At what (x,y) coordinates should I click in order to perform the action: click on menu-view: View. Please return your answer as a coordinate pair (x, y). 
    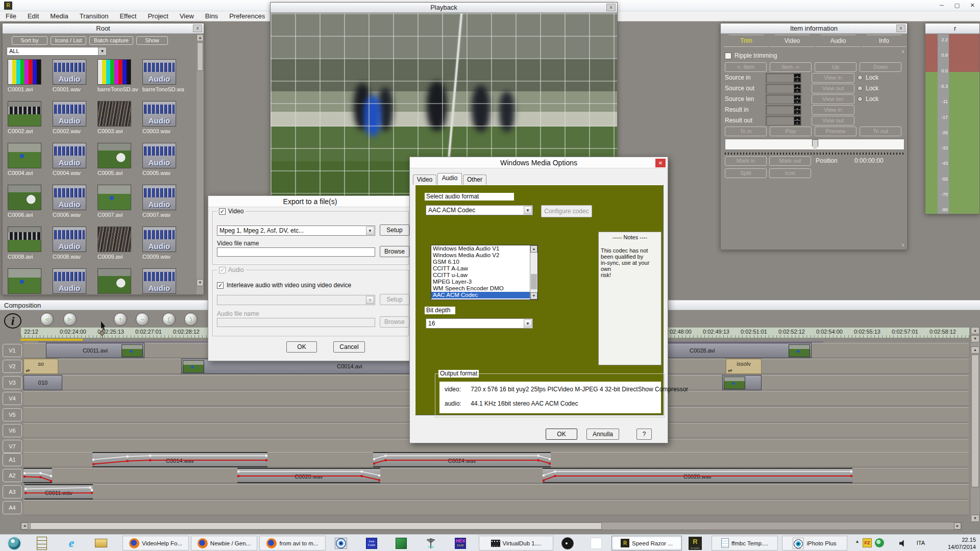
    Looking at the image, I should click on (187, 16).